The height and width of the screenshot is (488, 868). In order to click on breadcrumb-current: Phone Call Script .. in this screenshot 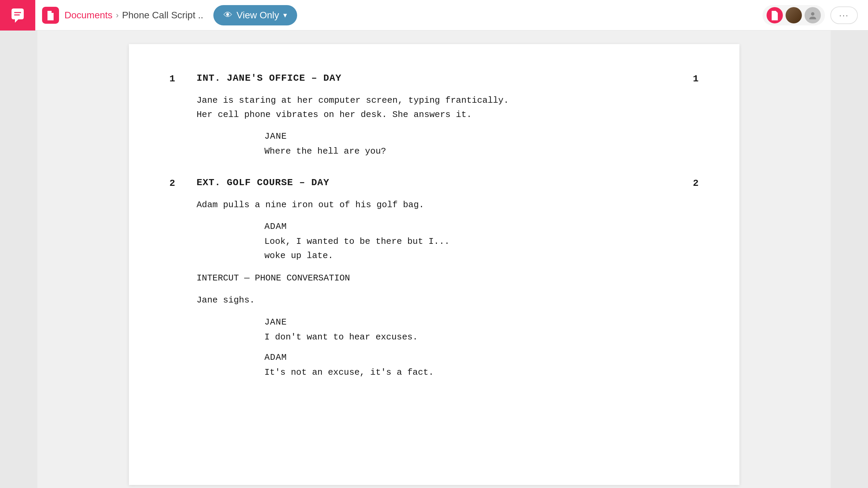, I will do `click(163, 15)`.